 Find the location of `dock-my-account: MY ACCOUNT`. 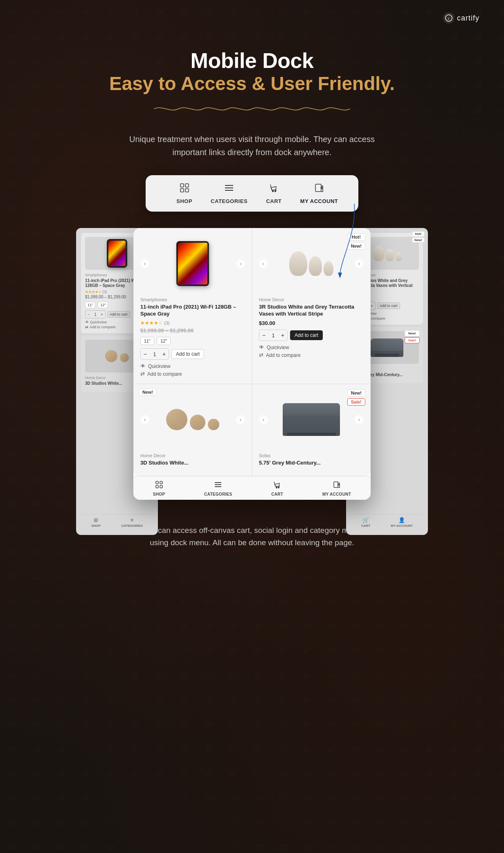

dock-my-account: MY ACCOUNT is located at coordinates (319, 193).